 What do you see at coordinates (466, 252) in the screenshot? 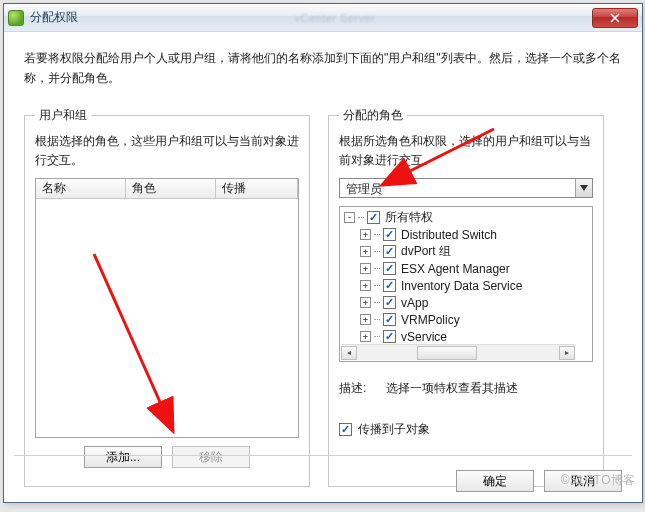
I see `tree-node: +✓dvPort 组` at bounding box center [466, 252].